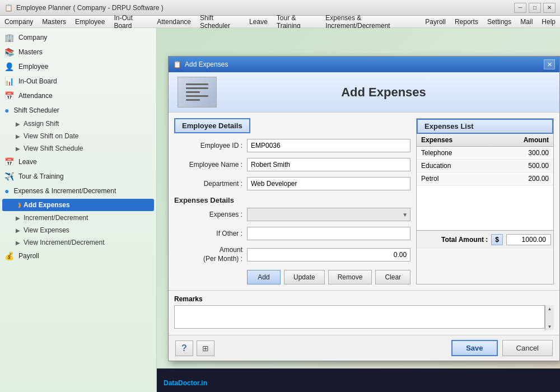 This screenshot has width=560, height=392. What do you see at coordinates (9, 67) in the screenshot?
I see `employee-icon: 👤` at bounding box center [9, 67].